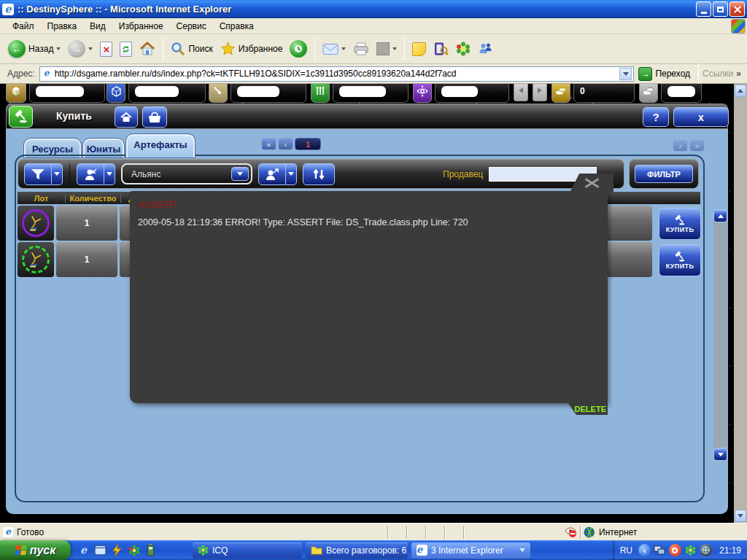 This screenshot has width=747, height=560. I want to click on filter-apply-button: ФИЛЬТР, so click(664, 174).